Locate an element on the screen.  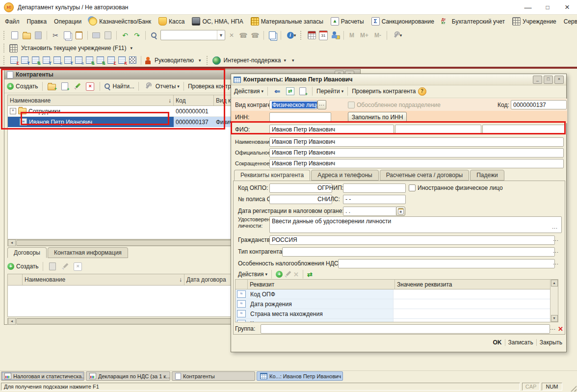
column-value: Значение реквизита is located at coordinates (476, 285).